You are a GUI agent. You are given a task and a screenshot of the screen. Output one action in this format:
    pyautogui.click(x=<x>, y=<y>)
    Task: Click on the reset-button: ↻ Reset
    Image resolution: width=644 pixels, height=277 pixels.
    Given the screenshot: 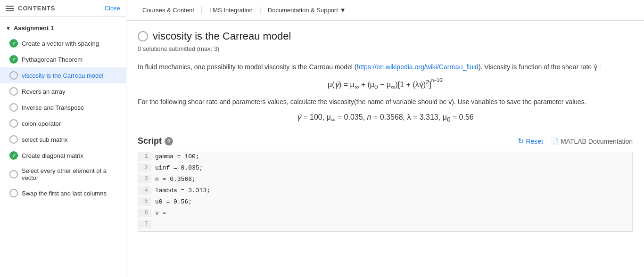 What is the action you would take?
    pyautogui.click(x=530, y=141)
    